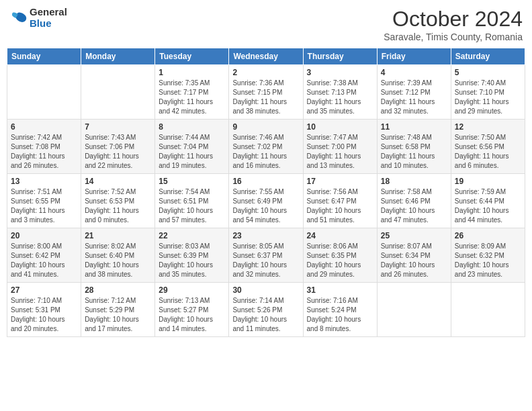 The width and height of the screenshot is (532, 411). What do you see at coordinates (414, 73) in the screenshot?
I see `day-number: 4` at bounding box center [414, 73].